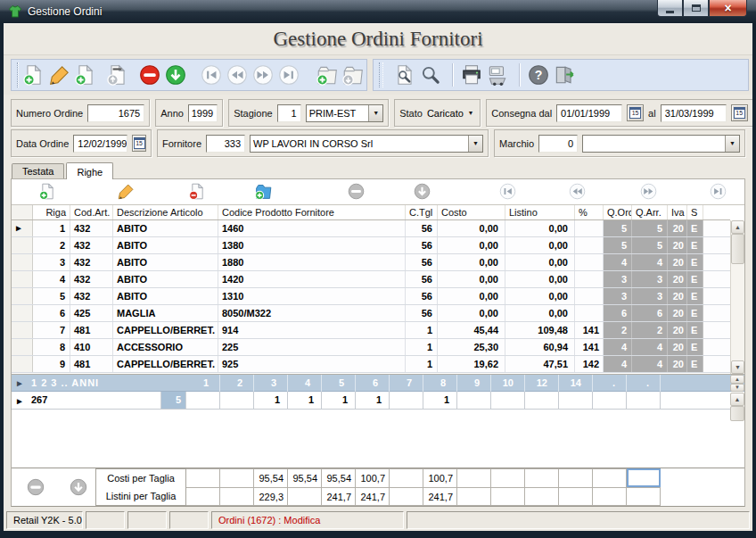  What do you see at coordinates (100, 144) in the screenshot?
I see `data-ordine-field: 12/02/1999` at bounding box center [100, 144].